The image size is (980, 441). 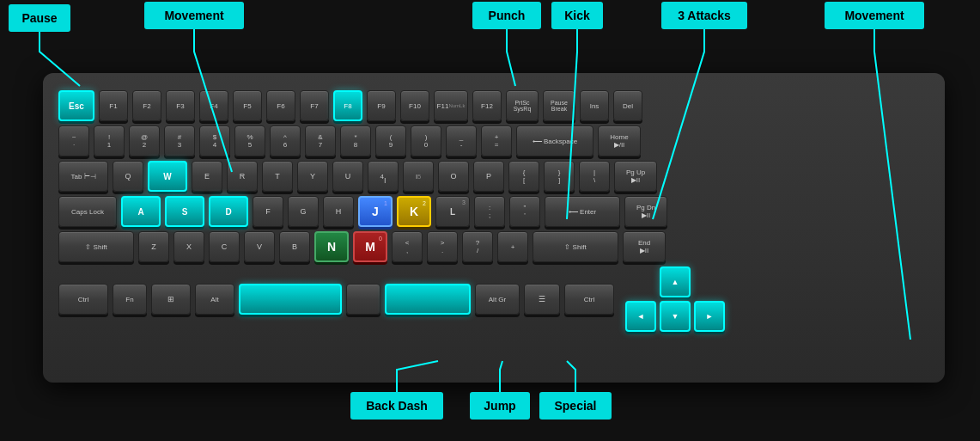 I want to click on key-m: M0, so click(x=370, y=247).